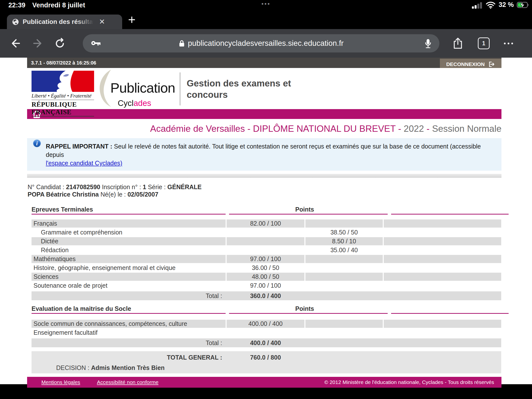  Describe the element at coordinates (266, 43) in the screenshot. I see `url-text: publicationcycladesversailles.siec.educa…` at that location.